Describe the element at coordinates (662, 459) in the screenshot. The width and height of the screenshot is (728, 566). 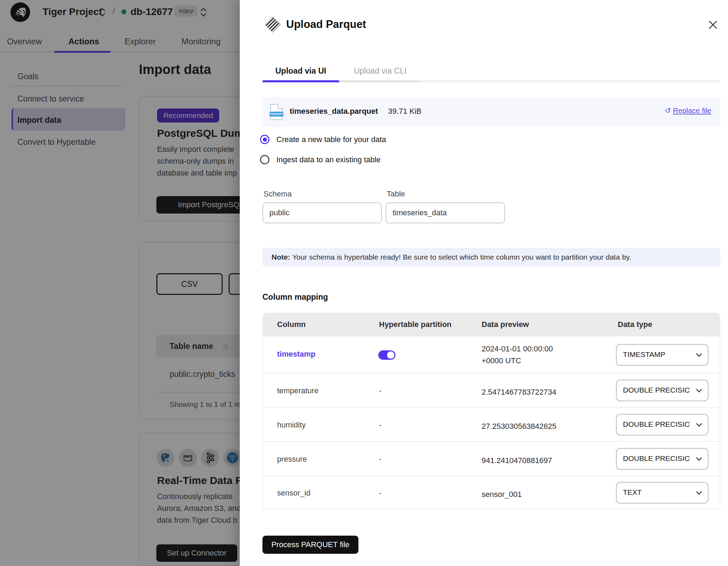
I see `type-select-pressure: DOUBLE PRECISION` at that location.